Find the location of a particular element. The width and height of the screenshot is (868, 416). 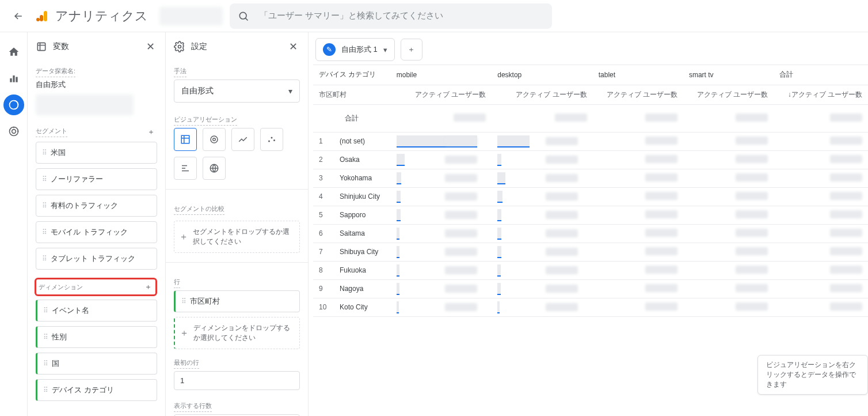

add-tab-button: ＋ is located at coordinates (412, 50).